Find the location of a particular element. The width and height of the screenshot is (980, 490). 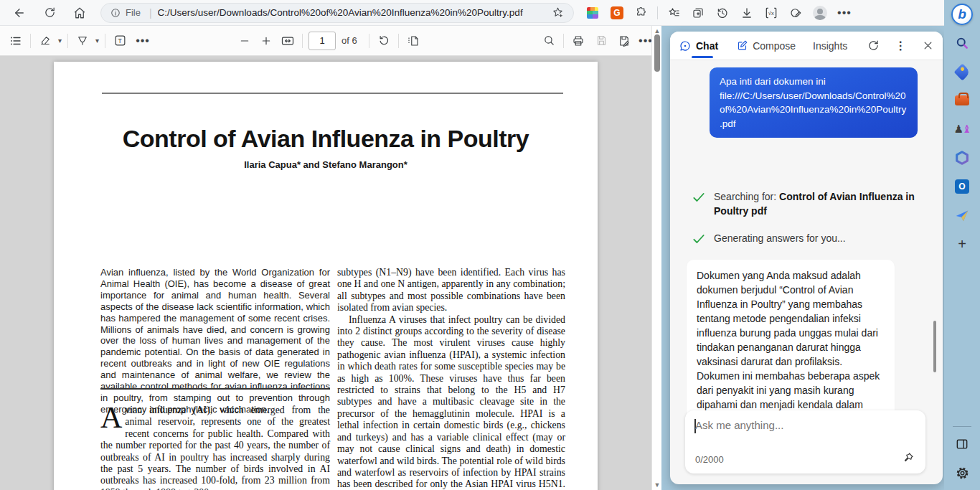

table-of-contents-icon is located at coordinates (16, 41).